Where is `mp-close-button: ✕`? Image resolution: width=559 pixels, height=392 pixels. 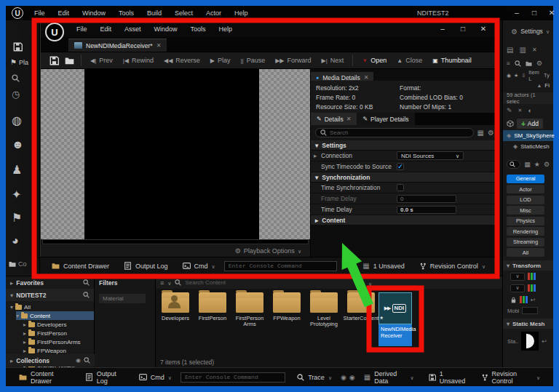
mp-close-button: ✕ is located at coordinates (483, 29).